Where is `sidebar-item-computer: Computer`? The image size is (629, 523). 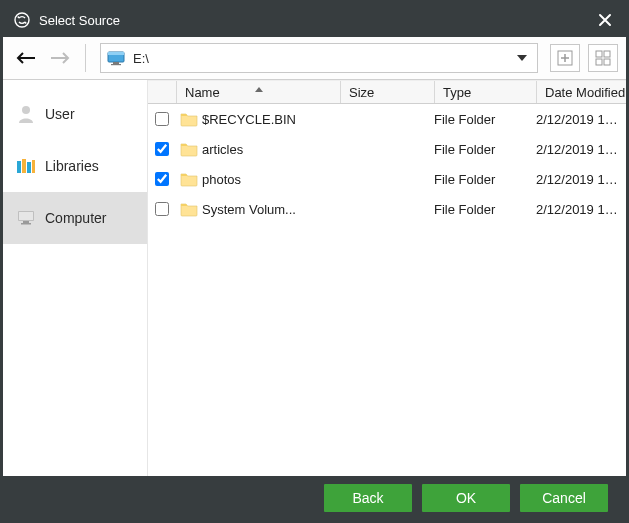 sidebar-item-computer: Computer is located at coordinates (75, 218).